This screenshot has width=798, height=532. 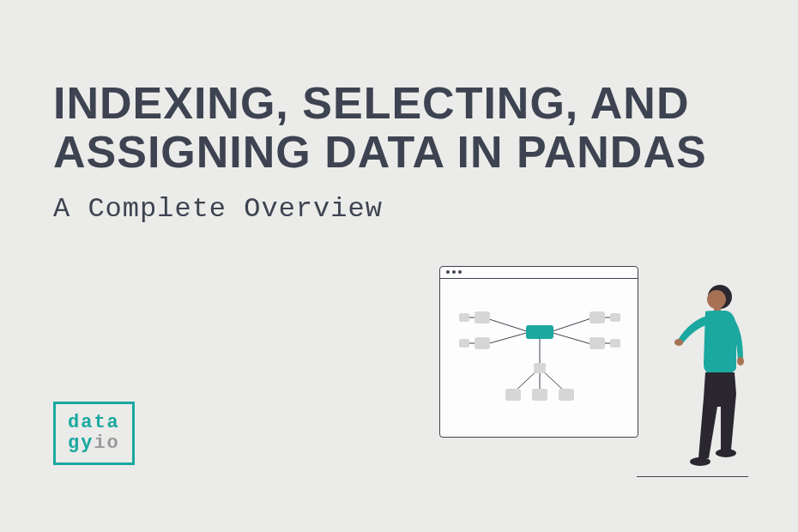 What do you see at coordinates (218, 209) in the screenshot?
I see `page-subtitle: A Complete Overview` at bounding box center [218, 209].